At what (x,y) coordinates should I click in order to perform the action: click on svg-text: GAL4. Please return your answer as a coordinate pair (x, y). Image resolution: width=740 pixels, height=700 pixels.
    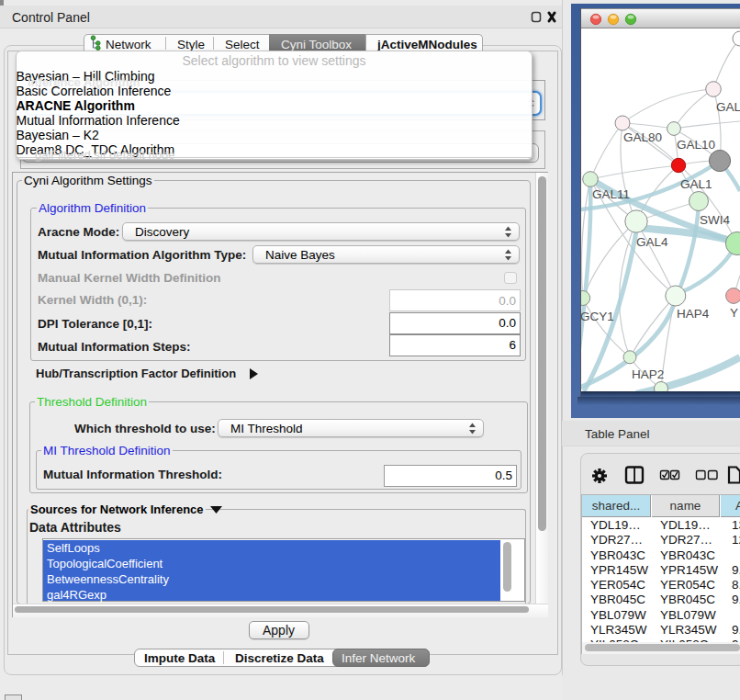
    Looking at the image, I should click on (652, 243).